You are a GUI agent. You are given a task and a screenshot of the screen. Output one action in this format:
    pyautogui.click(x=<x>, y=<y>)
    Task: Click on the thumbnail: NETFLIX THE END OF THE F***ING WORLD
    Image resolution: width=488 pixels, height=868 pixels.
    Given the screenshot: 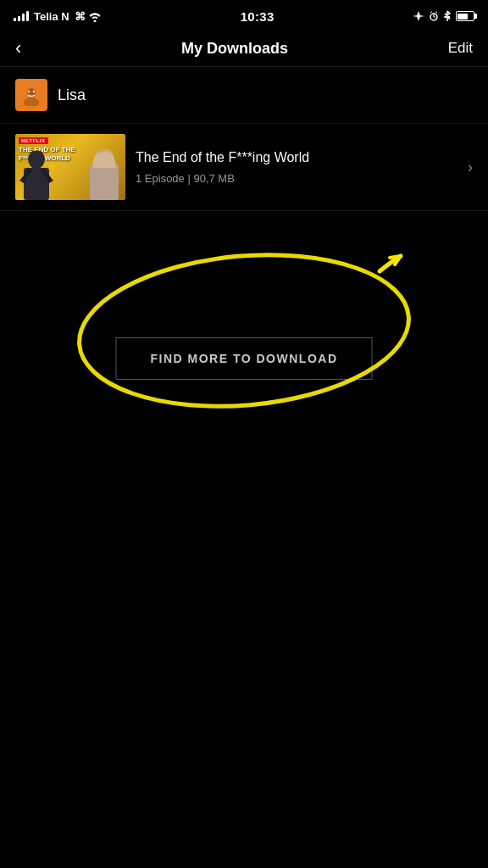 What is the action you would take?
    pyautogui.click(x=70, y=167)
    